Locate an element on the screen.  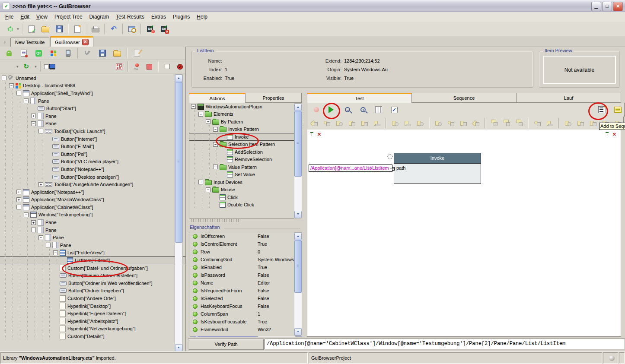
tree-row: Click is located at coordinates (246, 197).